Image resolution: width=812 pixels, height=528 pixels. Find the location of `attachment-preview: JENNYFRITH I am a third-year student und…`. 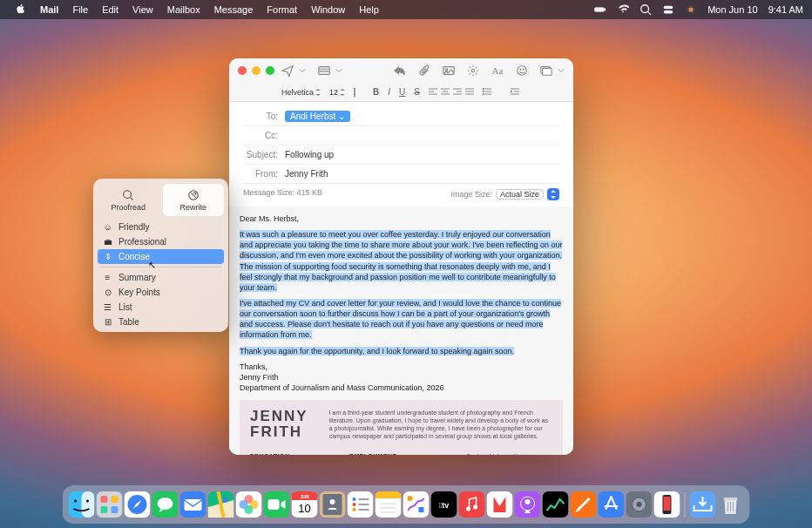

attachment-preview: JENNYFRITH I am a third-year student und… is located at coordinates (401, 427).